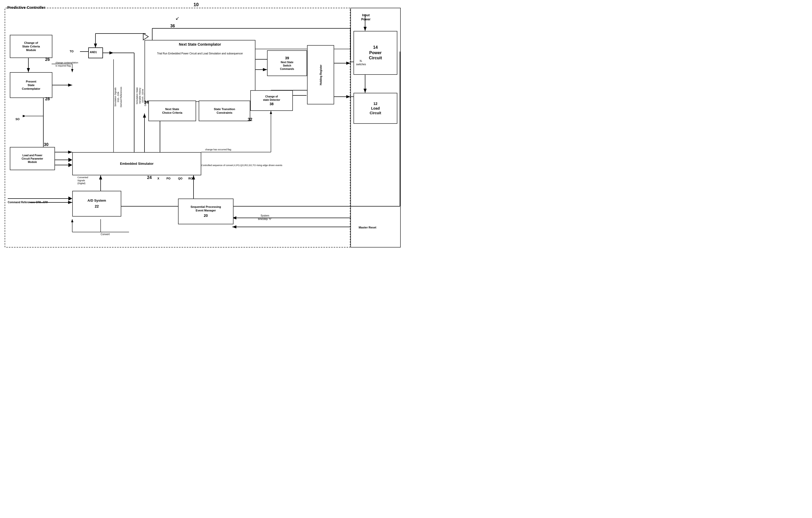 This screenshot has width=812, height=518. I want to click on n-switches-label: N- switches, so click(361, 63).